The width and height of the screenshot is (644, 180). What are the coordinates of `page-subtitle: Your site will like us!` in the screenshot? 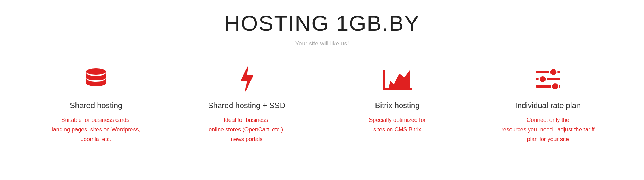 It's located at (322, 44).